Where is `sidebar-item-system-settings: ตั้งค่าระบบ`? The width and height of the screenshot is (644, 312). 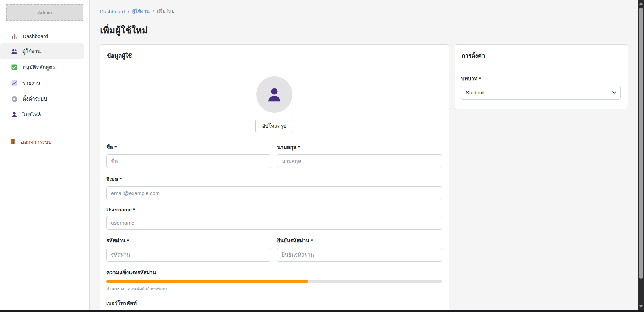 sidebar-item-system-settings: ตั้งค่าระบบ is located at coordinates (45, 99).